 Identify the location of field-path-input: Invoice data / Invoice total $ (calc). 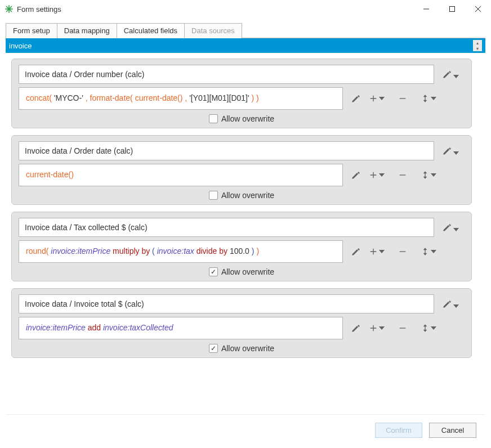
(226, 304).